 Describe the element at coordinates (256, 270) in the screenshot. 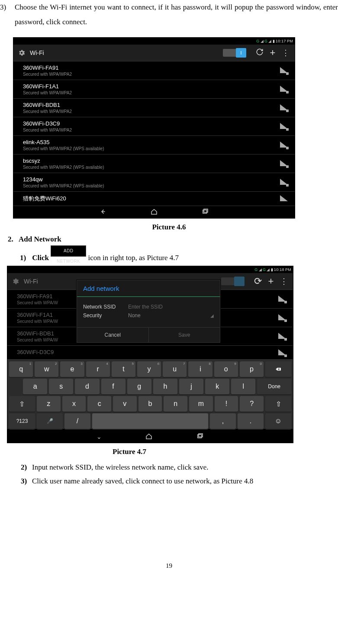

I see `g-indicator: G` at that location.